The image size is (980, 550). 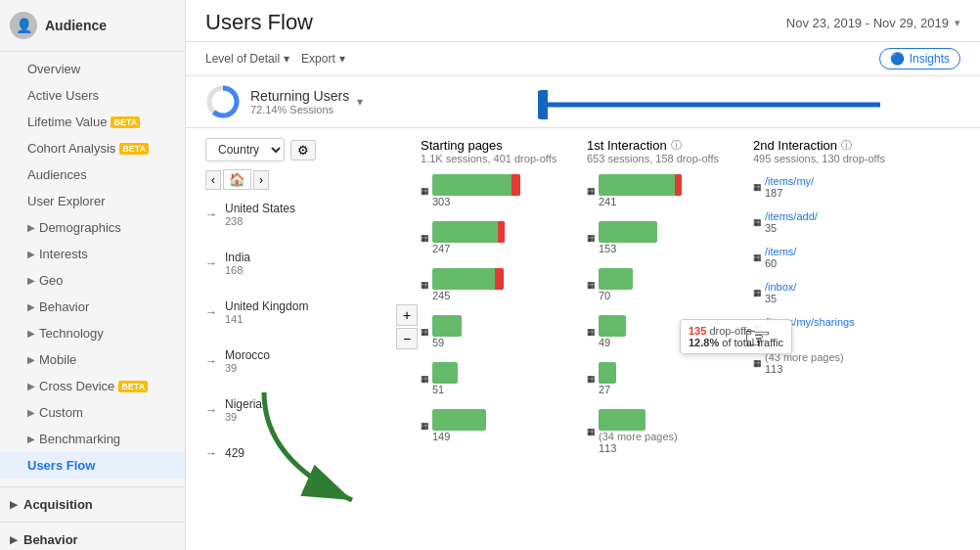 What do you see at coordinates (247, 368) in the screenshot?
I see `country-count: 39` at bounding box center [247, 368].